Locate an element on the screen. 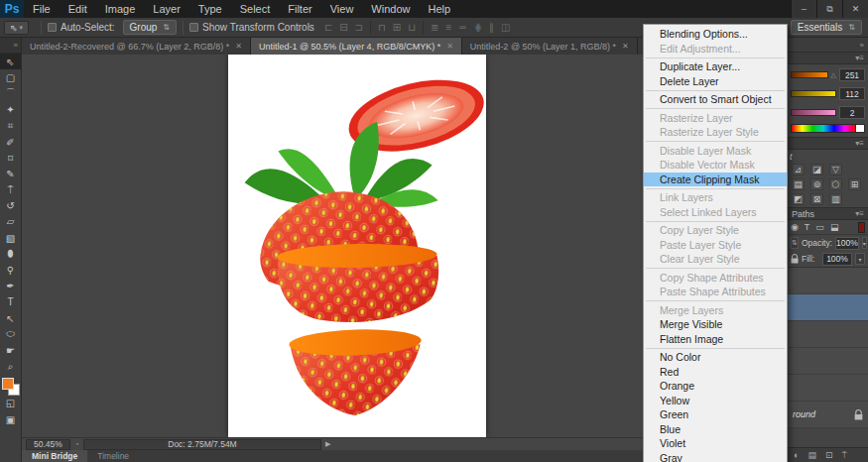 This screenshot has width=868, height=462. screen-mode-button: ▣ is located at coordinates (10, 419).